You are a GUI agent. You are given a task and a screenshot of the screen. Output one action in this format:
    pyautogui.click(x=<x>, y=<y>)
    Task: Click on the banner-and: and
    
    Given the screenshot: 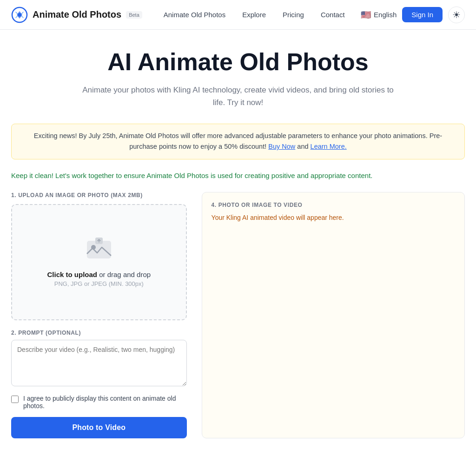 What is the action you would take?
    pyautogui.click(x=303, y=146)
    